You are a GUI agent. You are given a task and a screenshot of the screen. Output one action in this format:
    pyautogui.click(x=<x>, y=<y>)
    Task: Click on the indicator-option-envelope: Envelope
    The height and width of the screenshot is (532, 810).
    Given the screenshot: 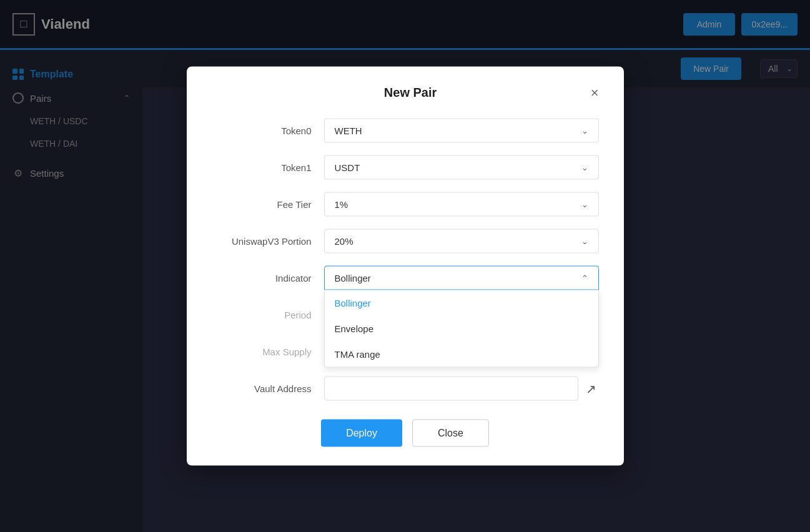 What is the action you would take?
    pyautogui.click(x=462, y=328)
    